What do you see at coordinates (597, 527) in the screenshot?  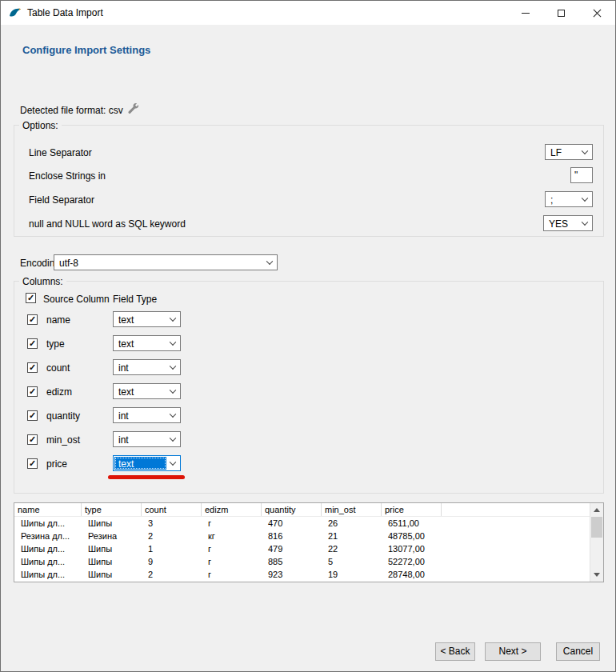 I see `scrollbar-thumb` at bounding box center [597, 527].